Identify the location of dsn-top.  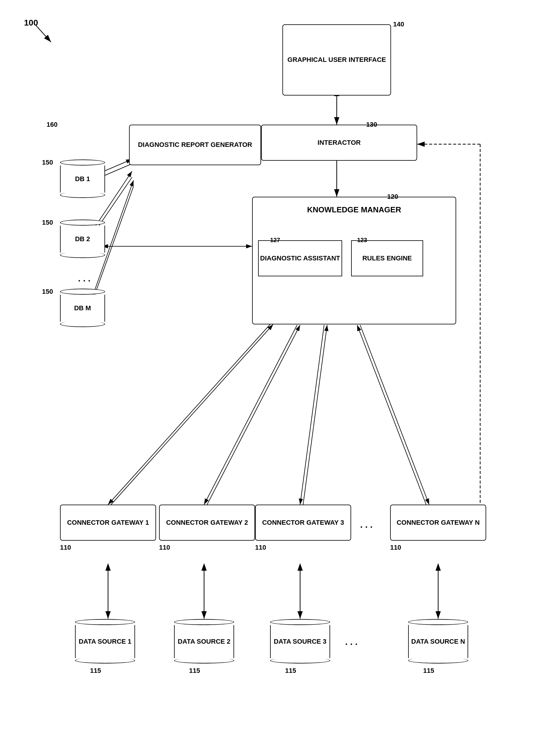
(438, 622).